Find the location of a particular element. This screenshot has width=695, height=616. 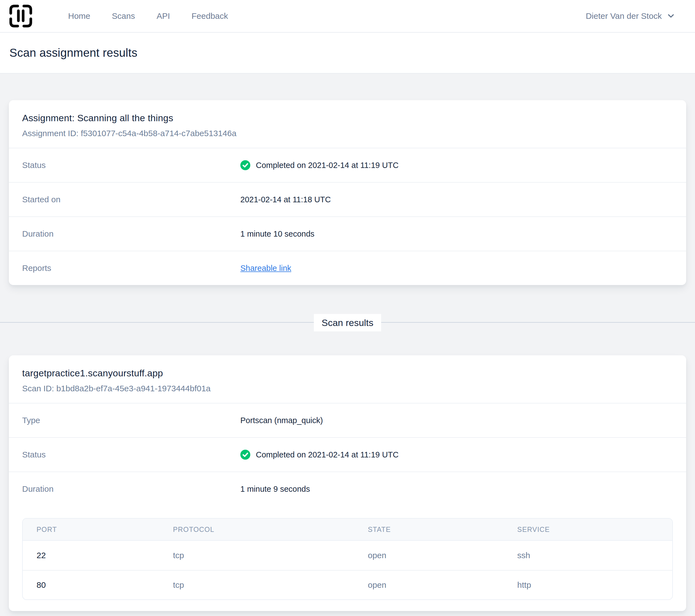

table-header-row: PORT PROTOCOL STATE SERVICE is located at coordinates (348, 529).